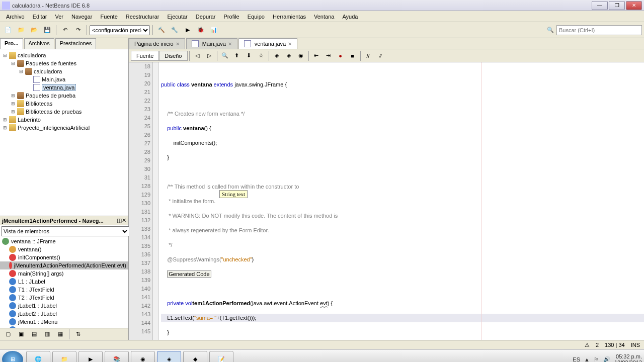 The image size is (644, 362). I want to click on fold-column, so click(156, 201).